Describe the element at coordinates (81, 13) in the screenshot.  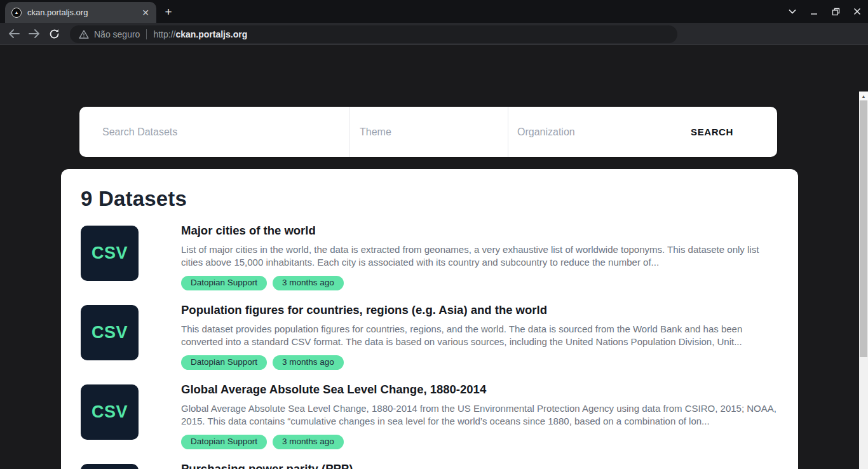
I see `browser-tab: ▲ ckan.portaljs.org ✕` at that location.